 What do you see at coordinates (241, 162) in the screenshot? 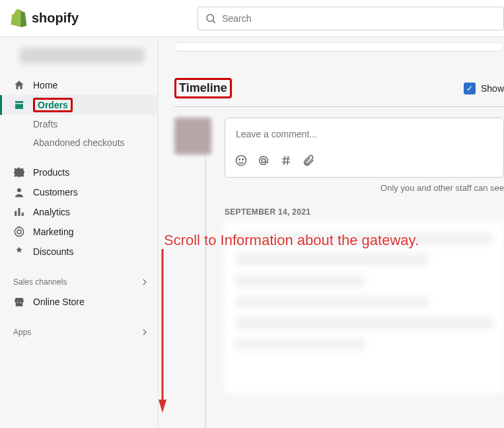
I see `emoji-icon` at bounding box center [241, 162].